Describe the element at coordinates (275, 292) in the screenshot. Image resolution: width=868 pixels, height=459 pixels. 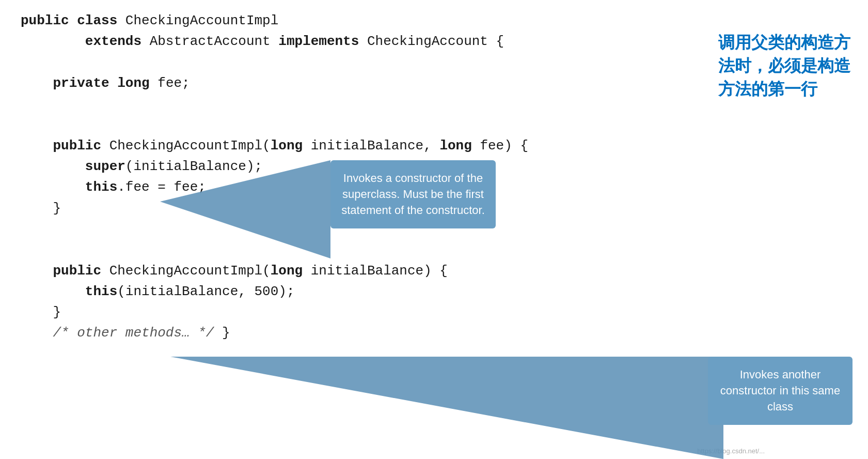
I see `code-line-14: this(initialBalance, 500);` at that location.